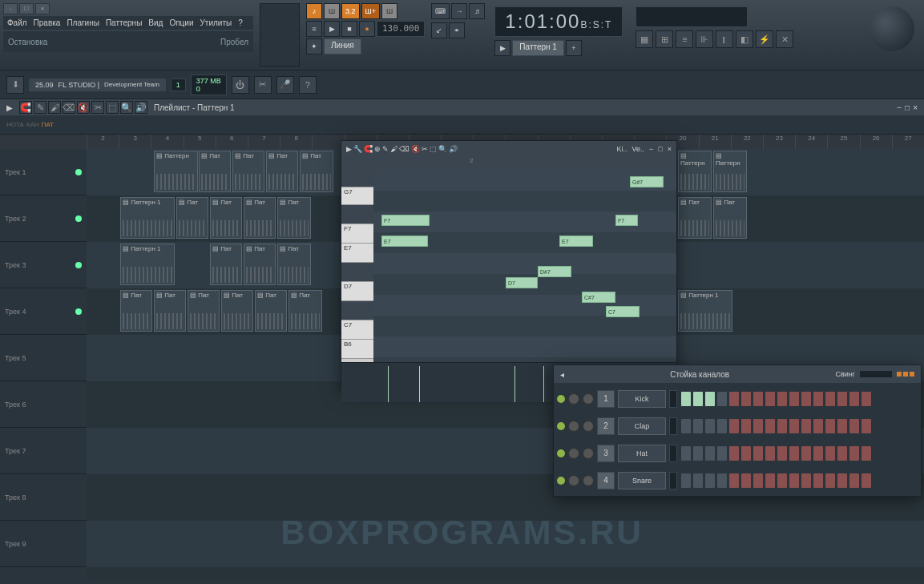 Image resolution: width=924 pixels, height=584 pixels. What do you see at coordinates (10, 107) in the screenshot?
I see `pl-menu-icon: ▶` at bounding box center [10, 107].